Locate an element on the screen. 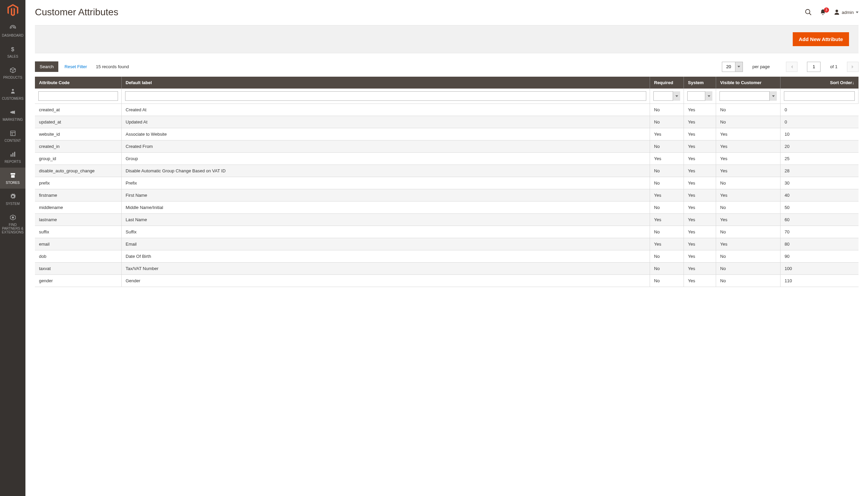  chevron-left-icon is located at coordinates (792, 67).